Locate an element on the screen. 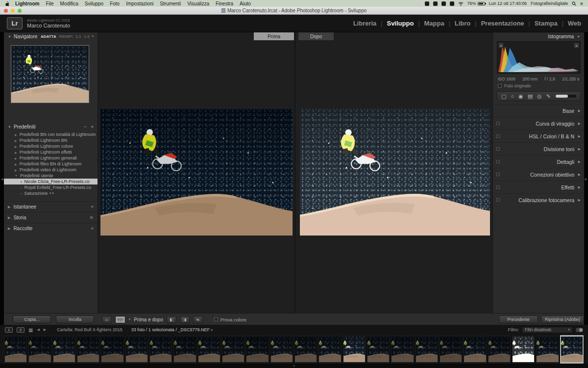 Image resolution: width=588 pixels, height=368 pixels. preset-folder-predefiniti-bn-con-tonalit-di-lightroom: ▶Predefiniti BN con tonalità di Lightroo… is located at coordinates (51, 134).